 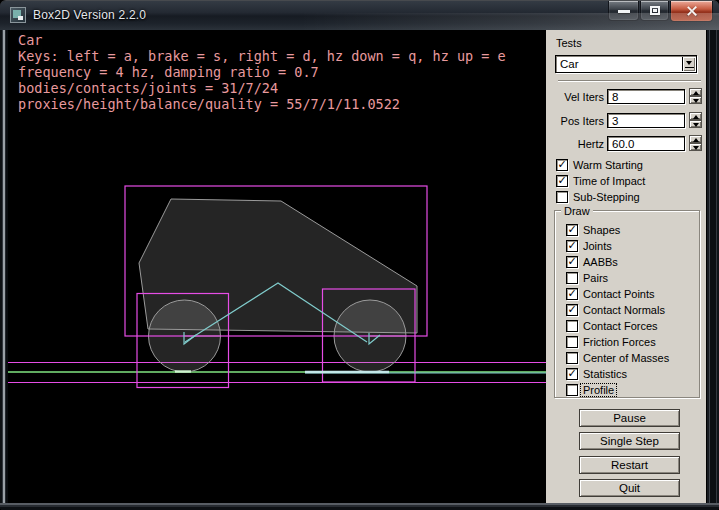 I want to click on checkbox-label: Friction Forces, so click(x=620, y=342).